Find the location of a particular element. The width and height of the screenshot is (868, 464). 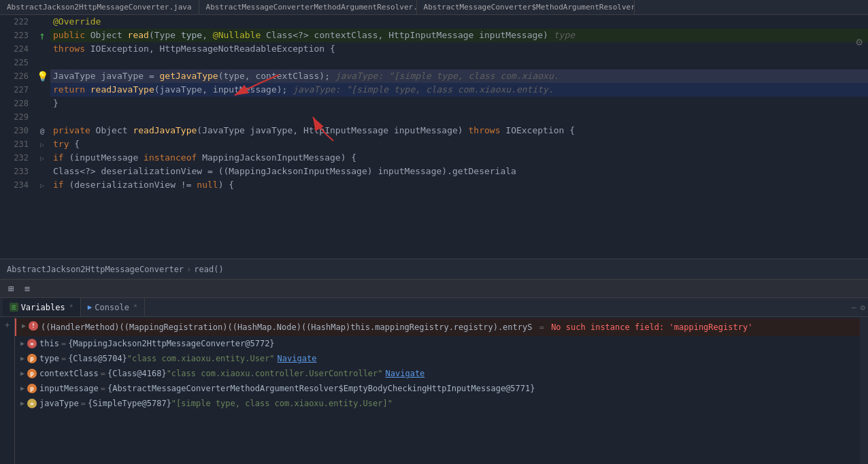

code-line-233: Class<?> deserializationView = ((Mapping… is located at coordinates (459, 171).